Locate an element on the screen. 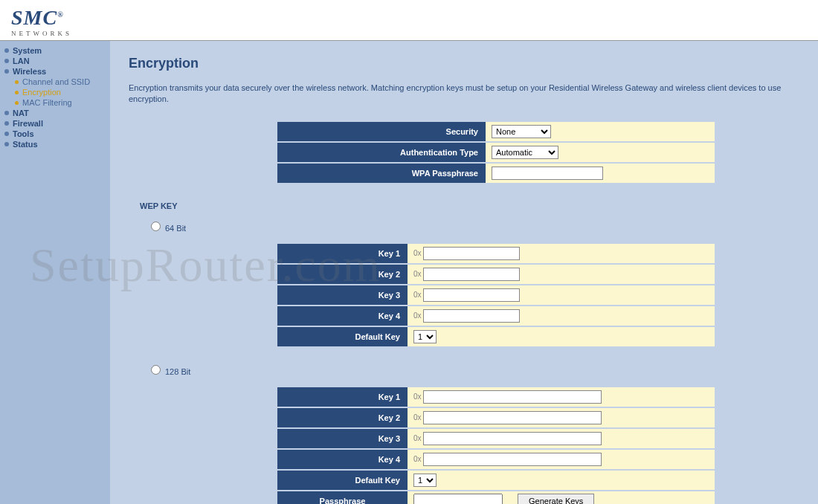  logo-text: SMC is located at coordinates (34, 18).